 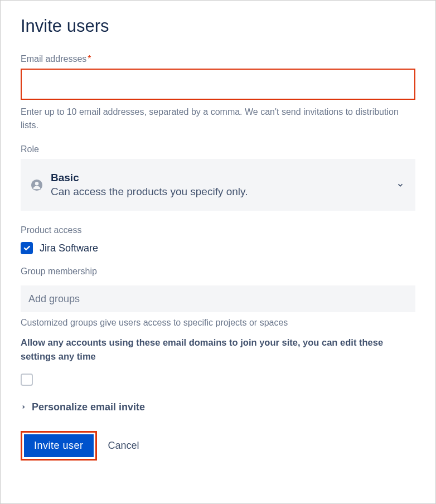 What do you see at coordinates (218, 26) in the screenshot?
I see `page-title: Invite users` at bounding box center [218, 26].